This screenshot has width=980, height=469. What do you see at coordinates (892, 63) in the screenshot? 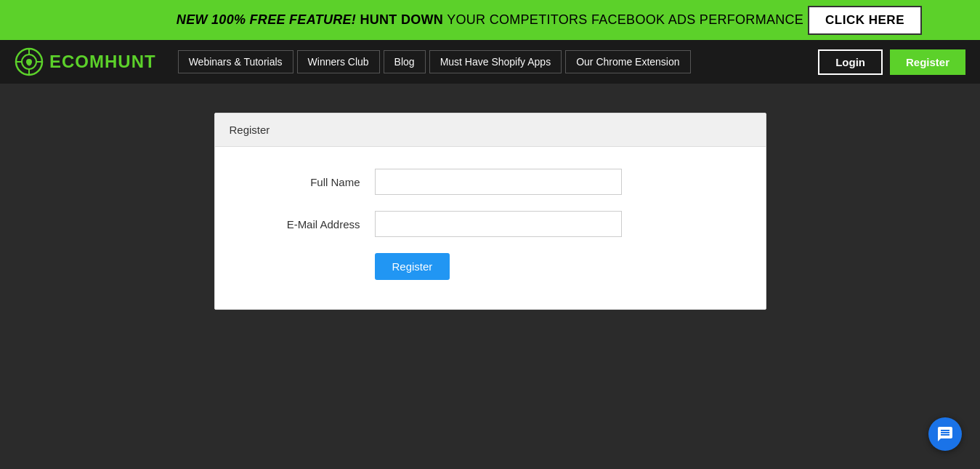
I see `nav-auth: Login Register` at bounding box center [892, 63].